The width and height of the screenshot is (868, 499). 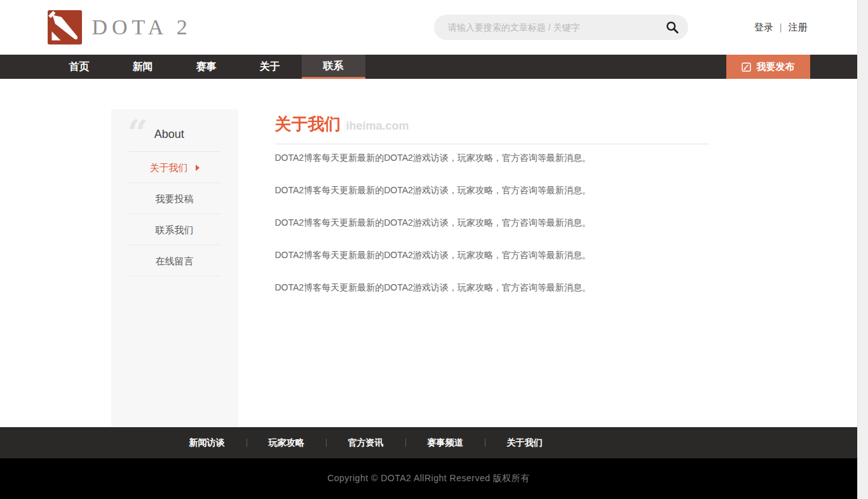 What do you see at coordinates (143, 67) in the screenshot?
I see `nav-item-news: 新闻` at bounding box center [143, 67].